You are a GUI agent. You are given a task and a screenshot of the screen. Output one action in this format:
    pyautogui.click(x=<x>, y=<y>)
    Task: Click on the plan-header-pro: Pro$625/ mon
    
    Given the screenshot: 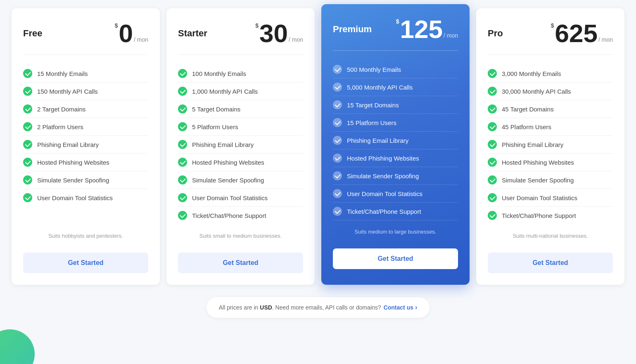 What is the action you would take?
    pyautogui.click(x=550, y=38)
    